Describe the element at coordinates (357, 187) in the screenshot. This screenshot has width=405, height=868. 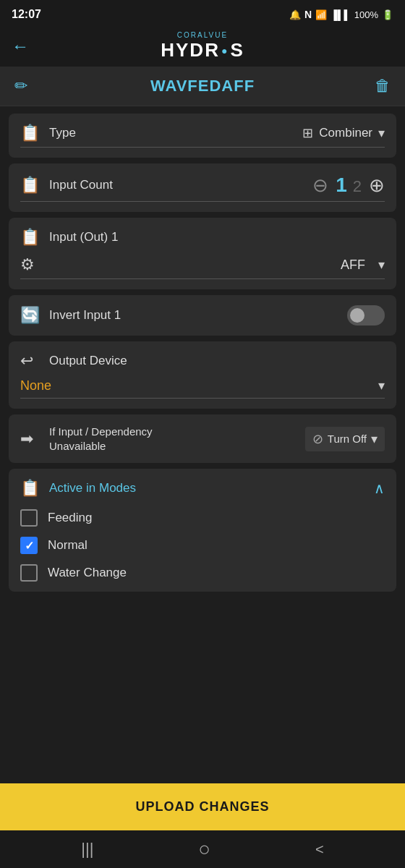
I see `count-inactive-value: 2` at that location.